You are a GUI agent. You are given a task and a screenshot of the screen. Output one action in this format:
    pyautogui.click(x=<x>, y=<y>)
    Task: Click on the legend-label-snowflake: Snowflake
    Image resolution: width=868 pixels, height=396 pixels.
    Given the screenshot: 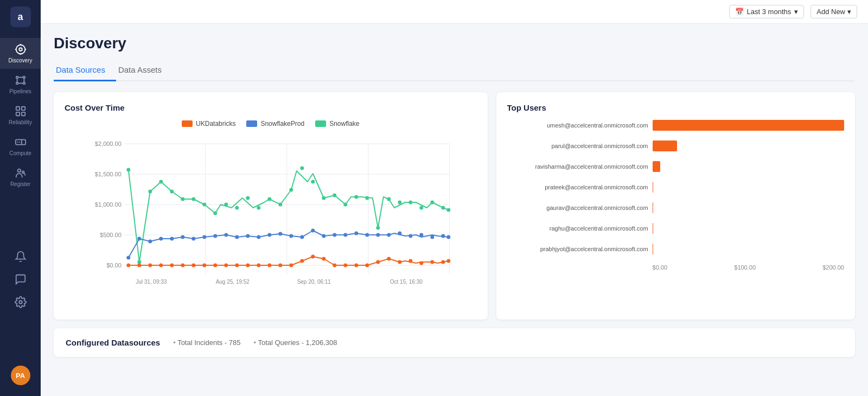 What is the action you would take?
    pyautogui.click(x=344, y=124)
    